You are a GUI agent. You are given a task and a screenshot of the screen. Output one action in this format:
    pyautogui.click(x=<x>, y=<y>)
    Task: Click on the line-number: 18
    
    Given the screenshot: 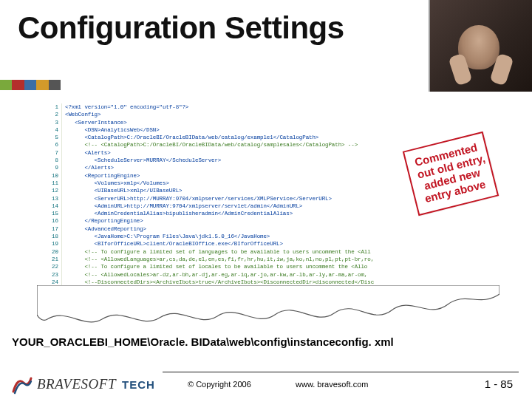 What is the action you would take?
    pyautogui.click(x=55, y=236)
    